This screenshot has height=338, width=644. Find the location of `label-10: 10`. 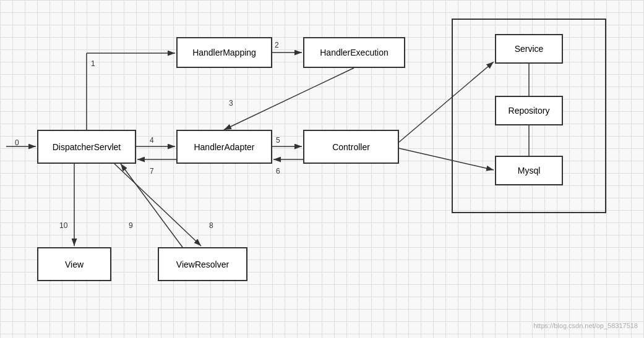

label-10: 10 is located at coordinates (63, 226).